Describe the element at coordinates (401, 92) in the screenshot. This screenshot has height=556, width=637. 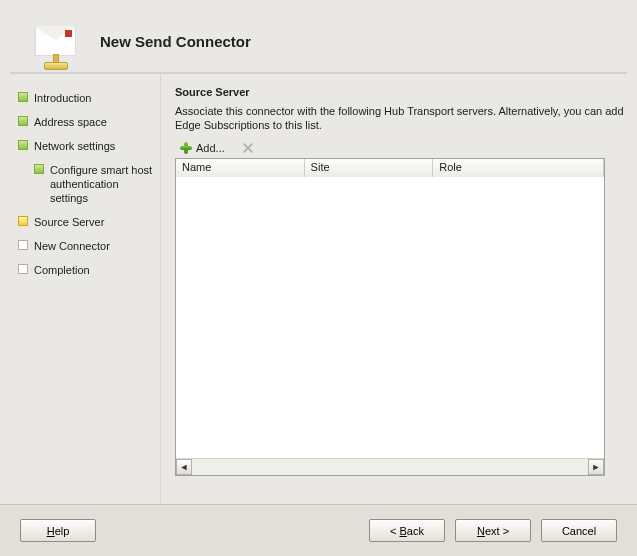
I see `content-heading: Source Server` at that location.